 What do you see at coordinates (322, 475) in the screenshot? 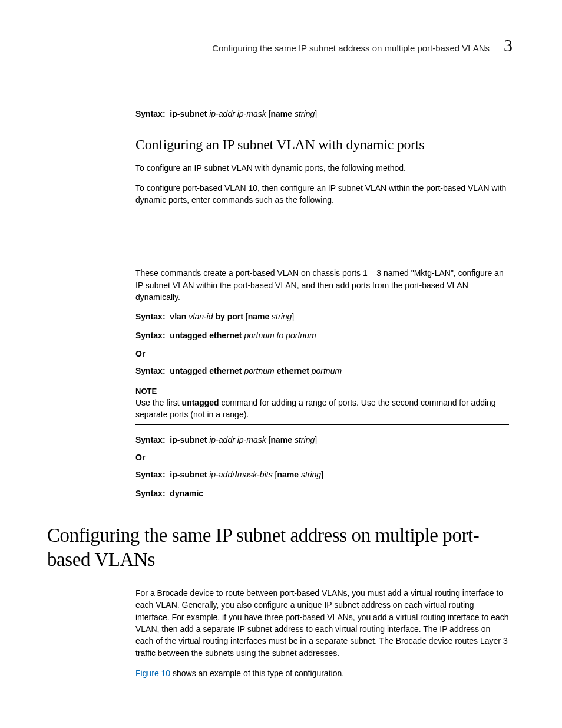
I see `syntax-line-6: Syntax: ip-subnet ip-addr/mask-bits [nam…` at bounding box center [322, 475].